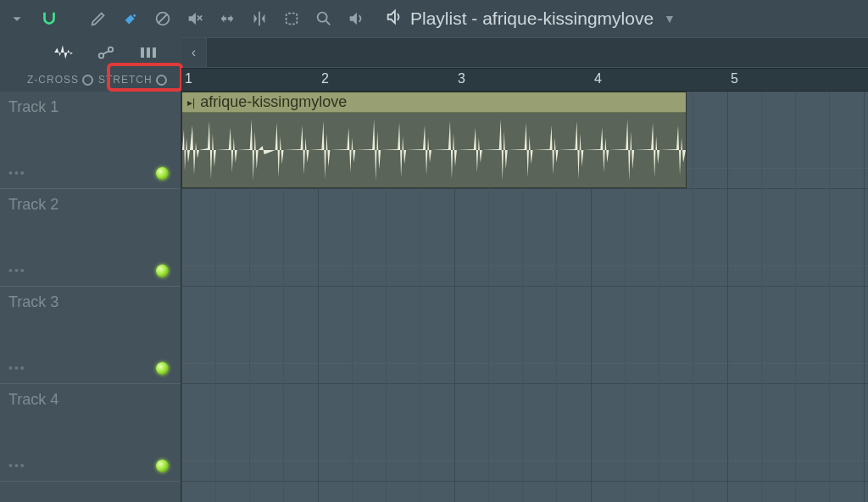 This screenshot has width=868, height=502. What do you see at coordinates (132, 80) in the screenshot?
I see `stretch-toggle: STRETCH` at bounding box center [132, 80].